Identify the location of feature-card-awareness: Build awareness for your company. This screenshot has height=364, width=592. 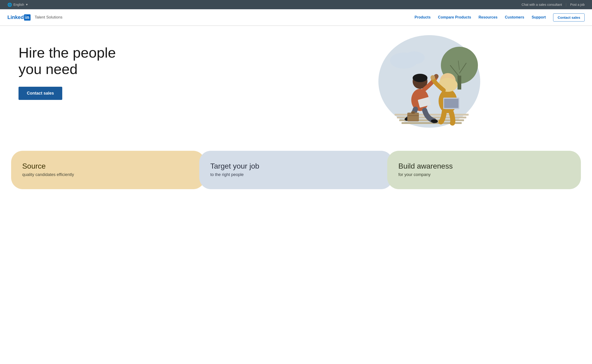
(484, 170).